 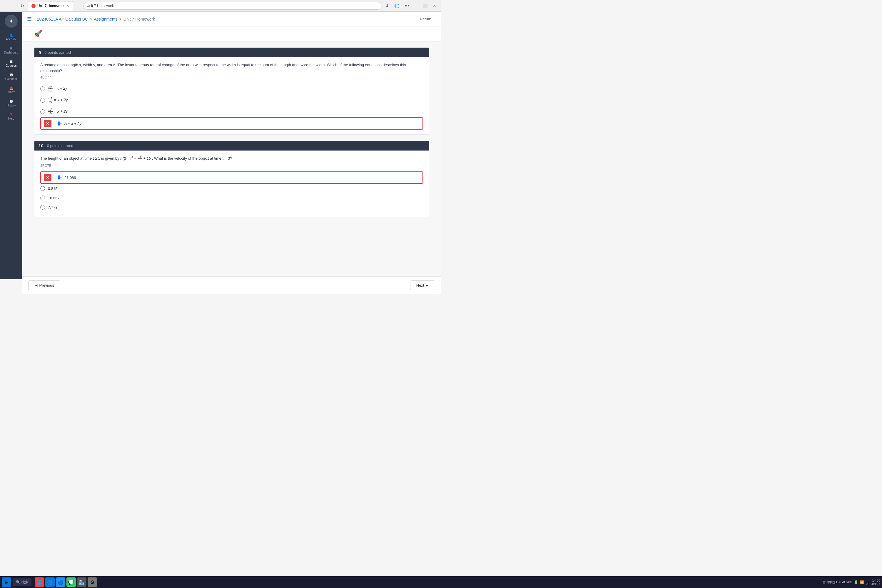 I want to click on return-button: Return, so click(x=425, y=19).